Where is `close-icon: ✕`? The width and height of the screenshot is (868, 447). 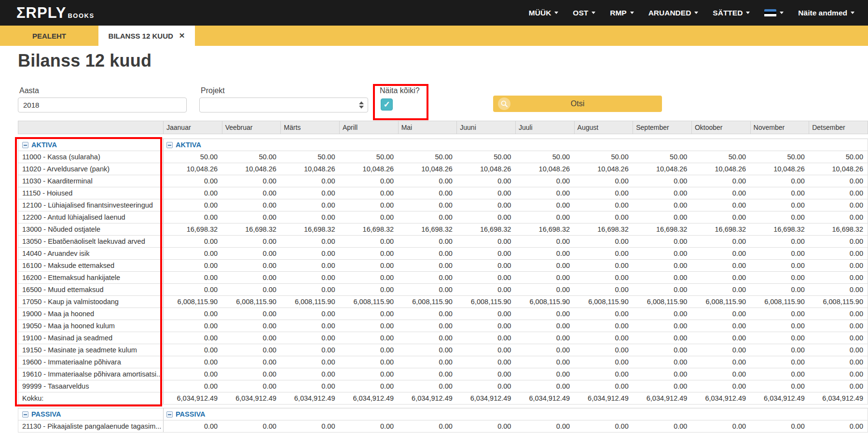 close-icon: ✕ is located at coordinates (182, 36).